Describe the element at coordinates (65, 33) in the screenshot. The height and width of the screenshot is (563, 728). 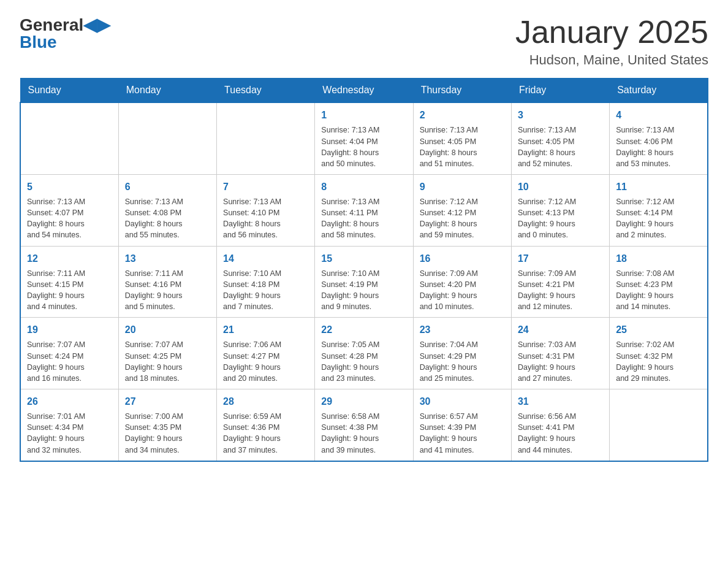
I see `logo: General ◀▶ Blue` at that location.